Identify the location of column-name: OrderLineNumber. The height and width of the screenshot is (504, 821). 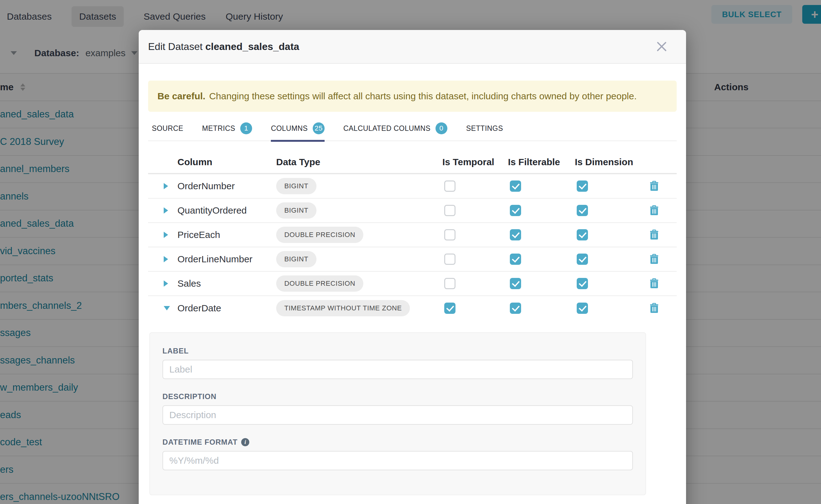
(227, 259).